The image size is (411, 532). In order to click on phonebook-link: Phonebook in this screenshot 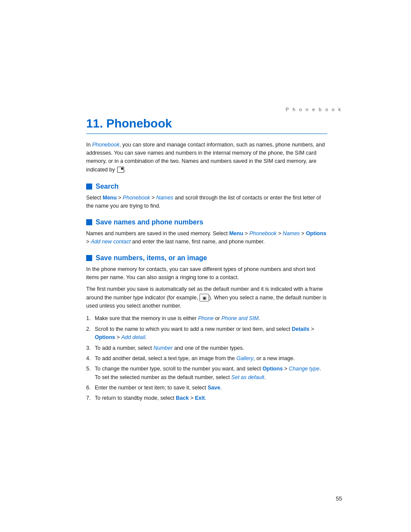, I will do `click(106, 145)`.